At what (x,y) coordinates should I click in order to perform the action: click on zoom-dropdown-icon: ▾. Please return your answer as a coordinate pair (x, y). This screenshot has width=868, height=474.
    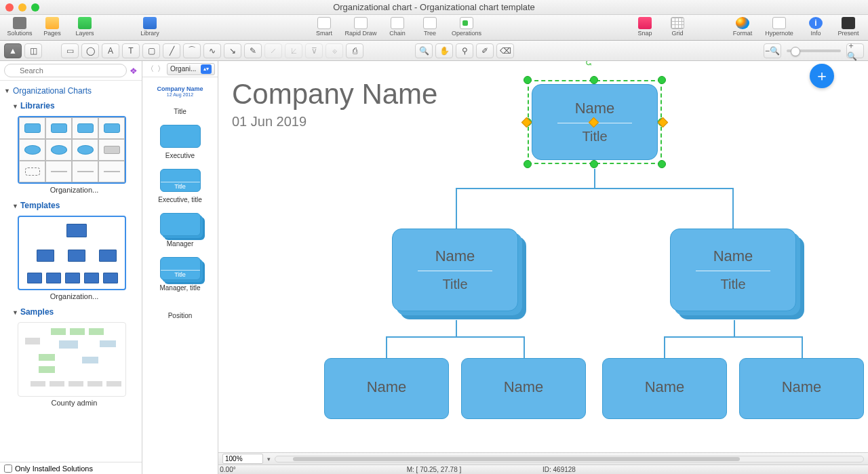
    Looking at the image, I should click on (269, 459).